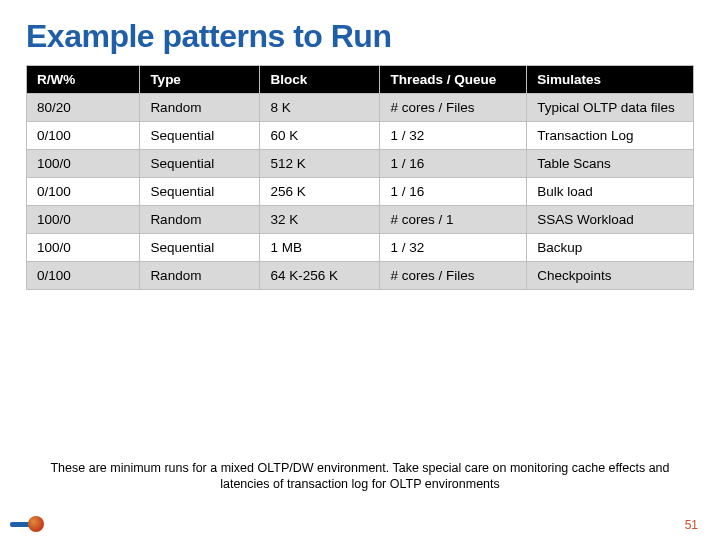 This screenshot has width=720, height=540. I want to click on cell-block: 512 K, so click(320, 164).